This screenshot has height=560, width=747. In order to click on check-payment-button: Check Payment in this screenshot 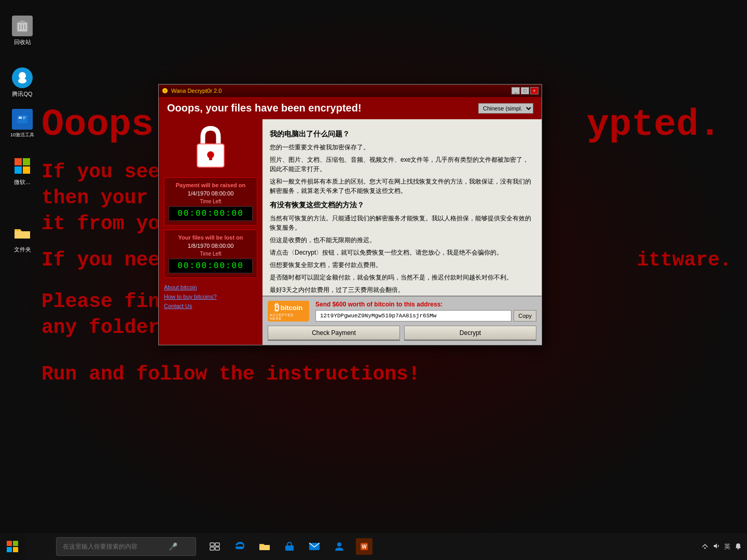, I will do `click(334, 333)`.